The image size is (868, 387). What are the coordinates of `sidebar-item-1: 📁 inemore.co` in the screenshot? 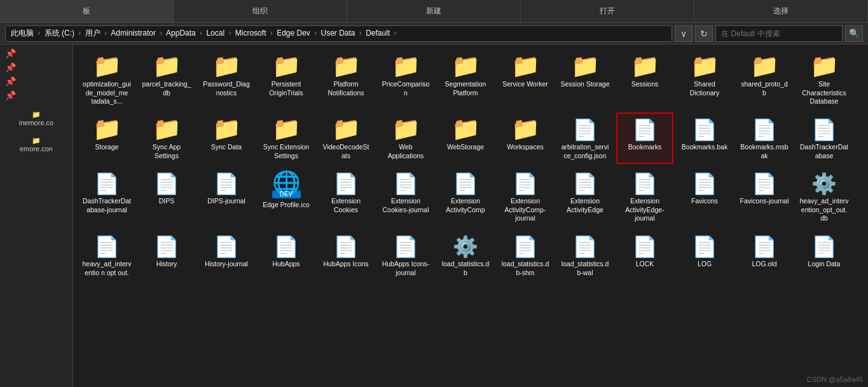 It's located at (36, 118).